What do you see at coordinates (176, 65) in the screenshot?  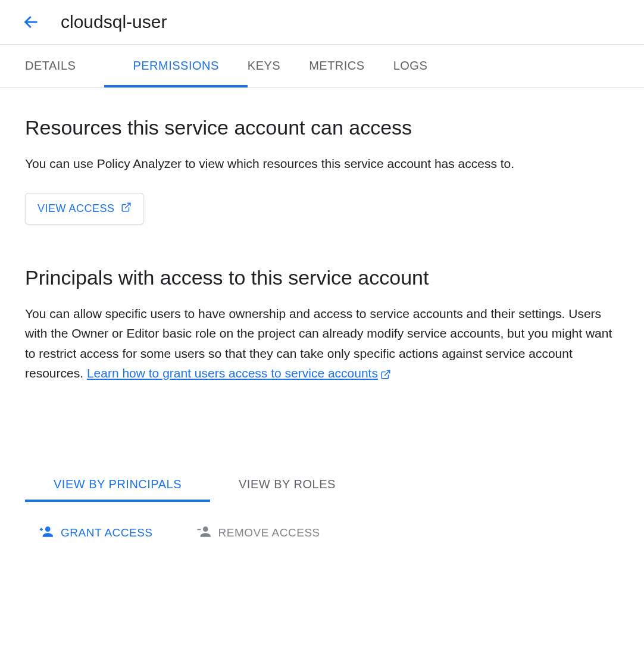 I see `tab-permissions: PERMISSIONS` at bounding box center [176, 65].